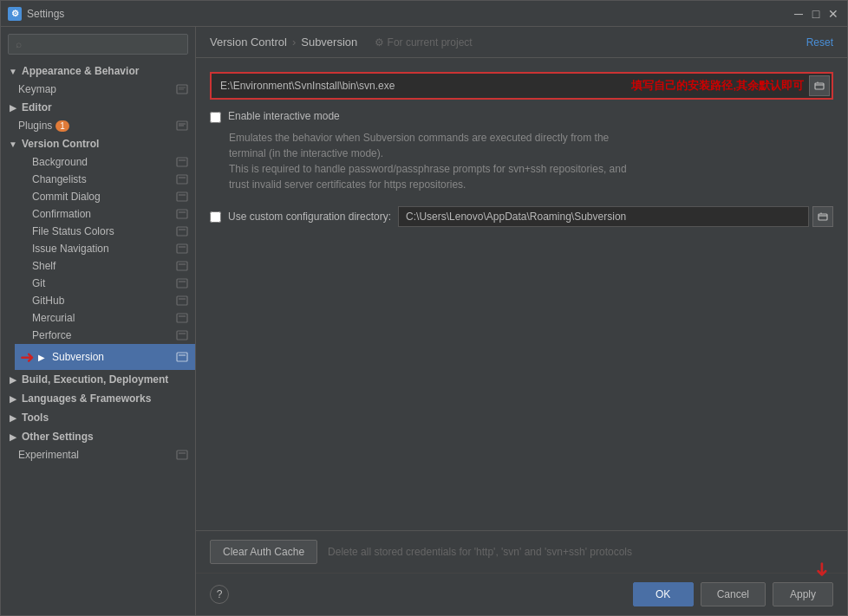 The height and width of the screenshot is (616, 848). I want to click on panel-header: Version Control › Subversion ⚙ For curre…, so click(522, 42).